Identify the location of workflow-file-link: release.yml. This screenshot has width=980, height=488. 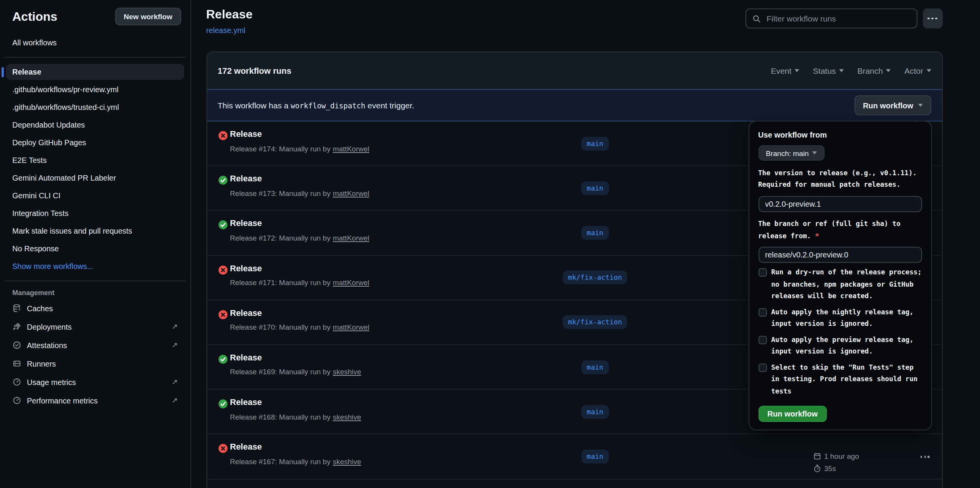
(226, 30).